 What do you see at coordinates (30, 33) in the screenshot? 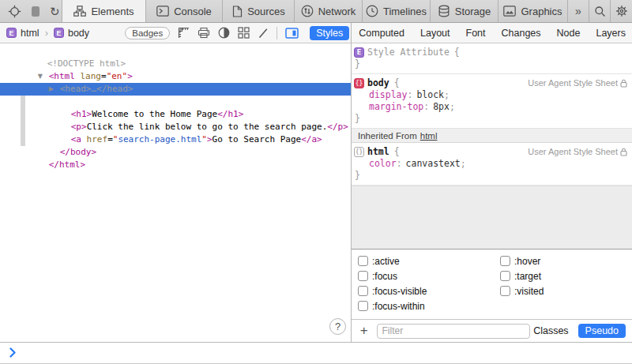
I see `breadcrumb-item-html: html` at bounding box center [30, 33].